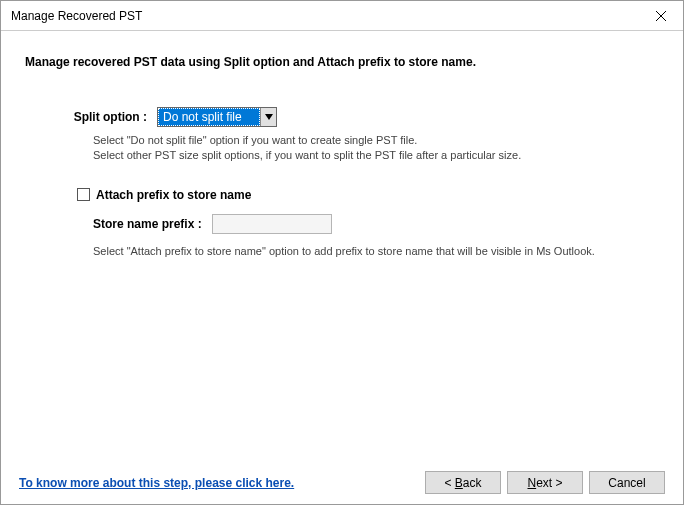 This screenshot has width=684, height=505. What do you see at coordinates (324, 16) in the screenshot?
I see `window-title: Manage Recovered PST` at bounding box center [324, 16].